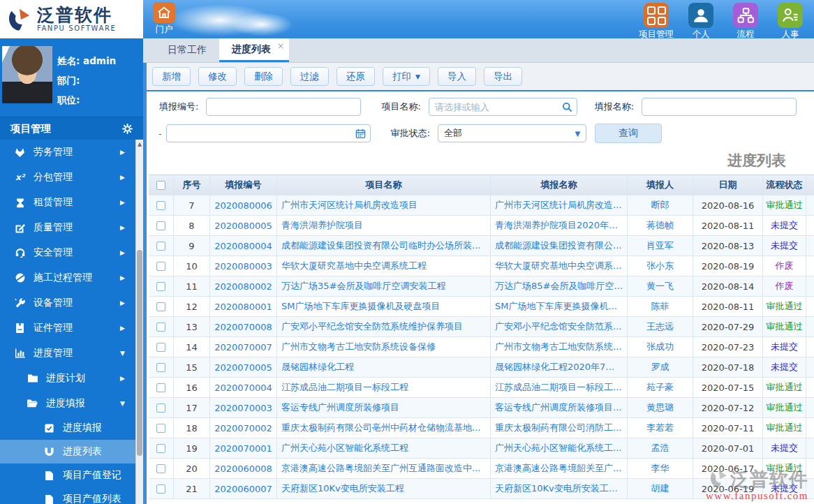  What do you see at coordinates (381, 246) in the screenshot?
I see `project-link: 成都能源建设集团投资有限公司临时办公场所装...` at bounding box center [381, 246].